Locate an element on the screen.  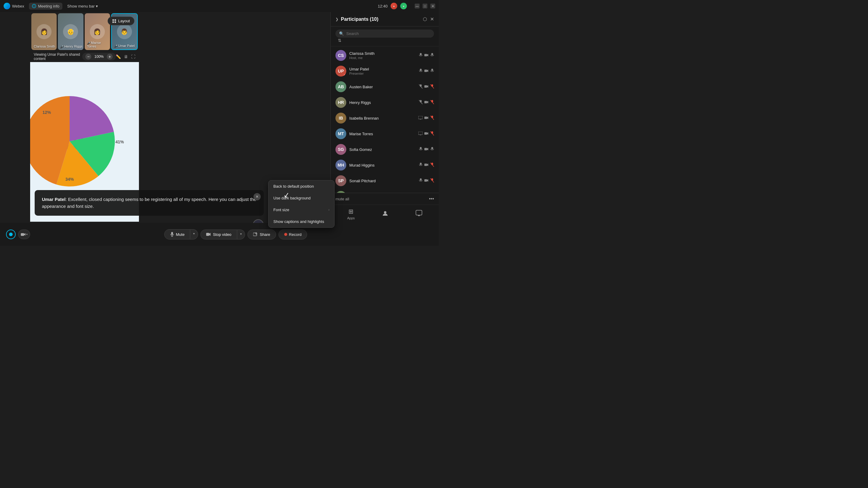
caption-content: : Excellent, closed captioning seems to … is located at coordinates (149, 203).